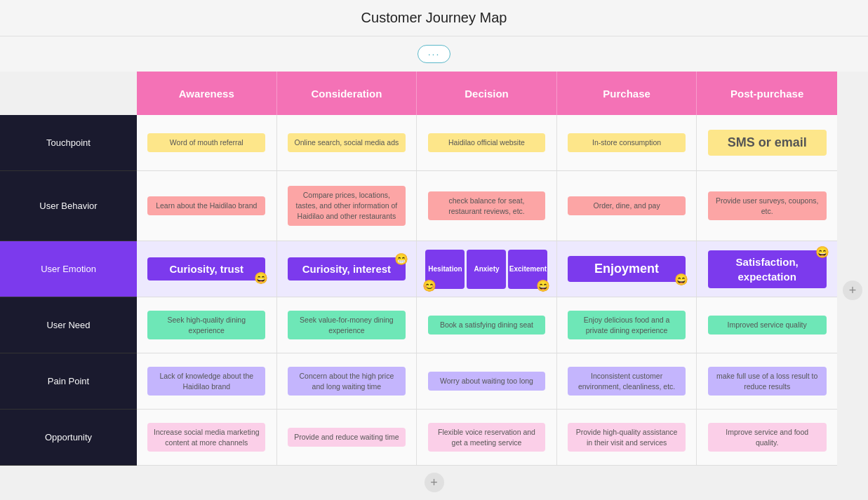 This screenshot has width=868, height=500. What do you see at coordinates (853, 290) in the screenshot?
I see `add-column-button: +` at bounding box center [853, 290].